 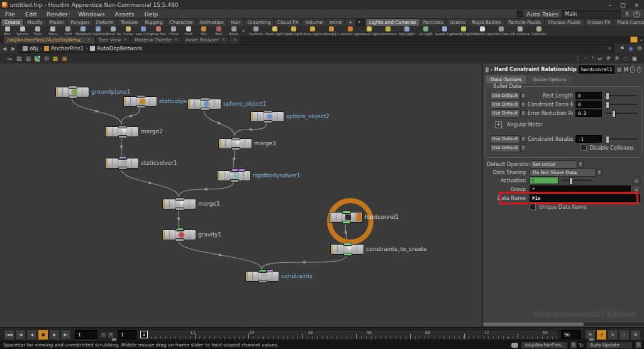 I want to click on shelf-tool-geometry-l: Geometry L..., so click(x=331, y=31).